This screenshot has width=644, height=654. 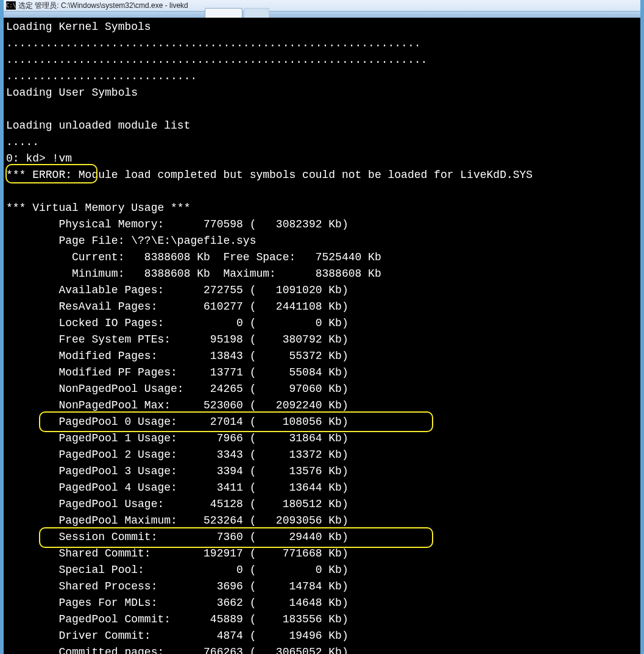 What do you see at coordinates (257, 13) in the screenshot?
I see `tab-inactive` at bounding box center [257, 13].